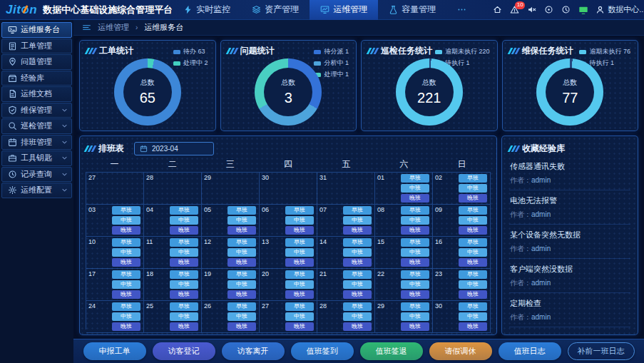 The image size is (644, 363). I want to click on action-button: 补前一班日志, so click(601, 351).